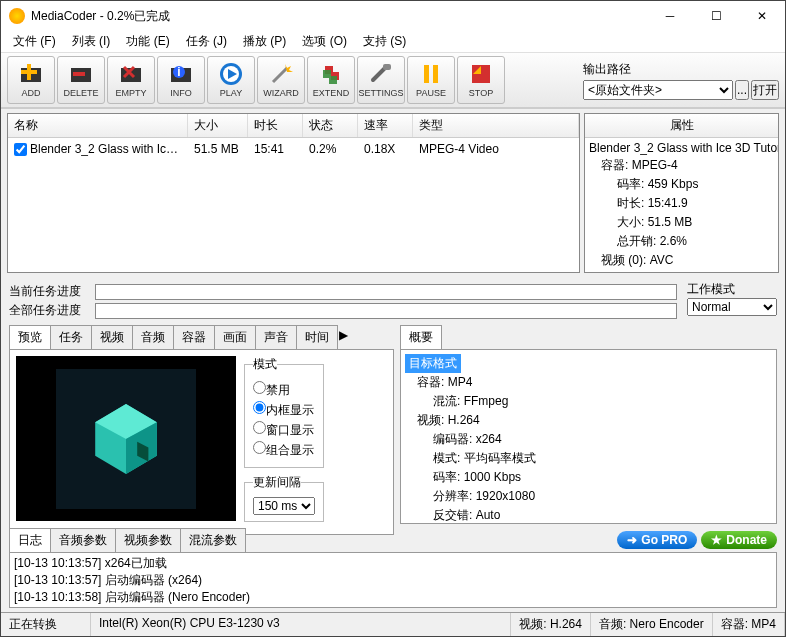 This screenshot has height=637, width=786. What do you see at coordinates (739, 540) in the screenshot?
I see `donate-button: ★Donate` at bounding box center [739, 540].